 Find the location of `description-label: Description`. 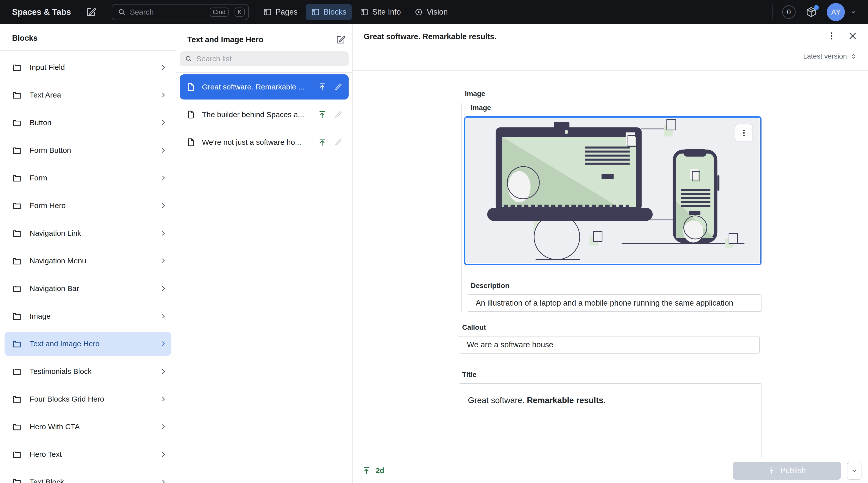

description-label: Description is located at coordinates (616, 286).